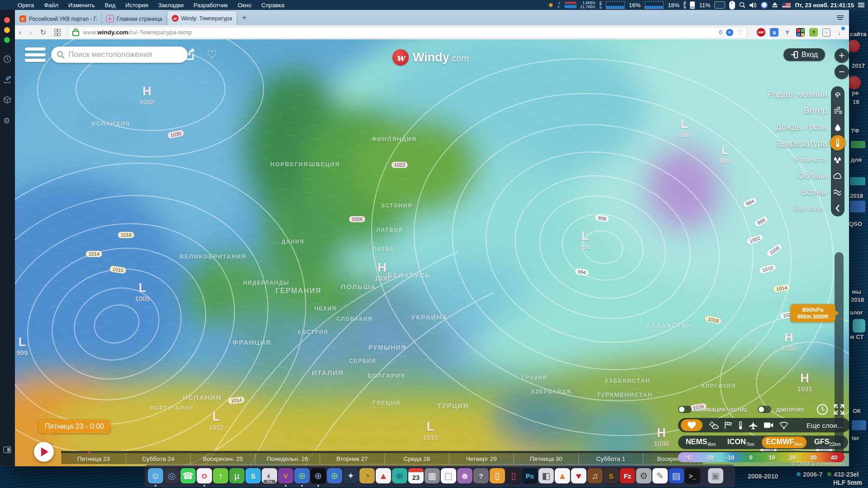 The width and height of the screenshot is (868, 488). Describe the element at coordinates (693, 5) in the screenshot. I see `memory-bar-icon` at that location.